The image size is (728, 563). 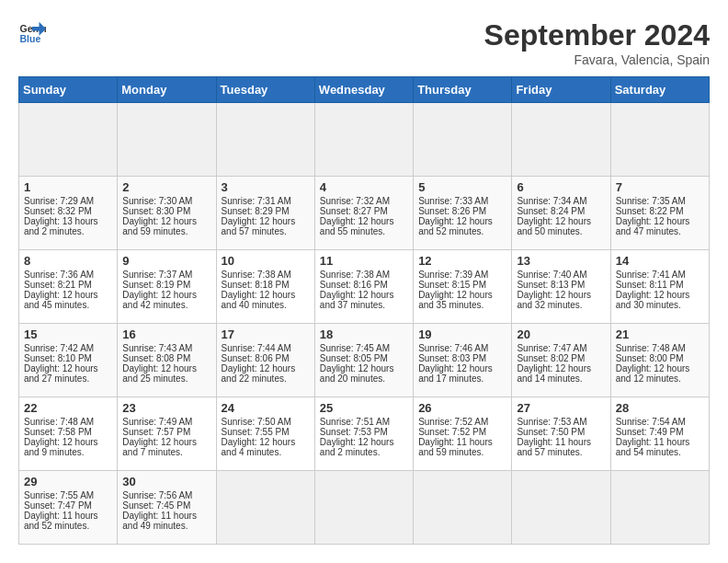 What do you see at coordinates (68, 90) in the screenshot?
I see `col-sunday: Sunday` at bounding box center [68, 90].